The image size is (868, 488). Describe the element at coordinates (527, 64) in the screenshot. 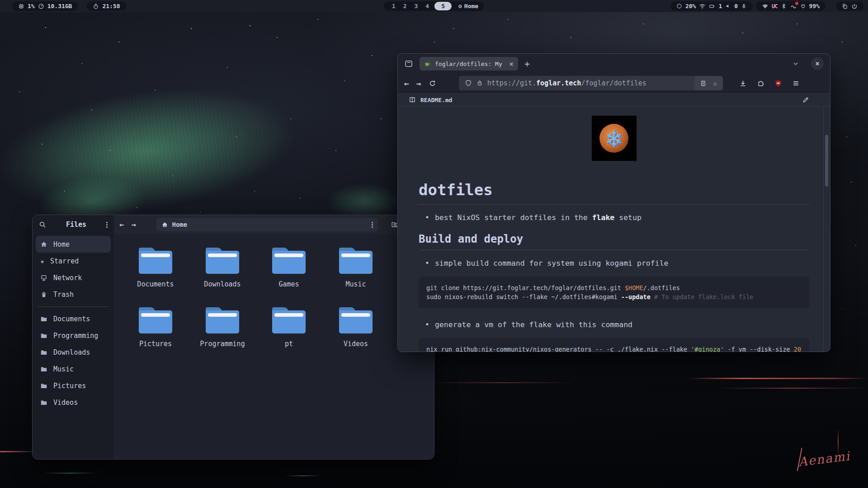

I see `new-tab-button: +` at that location.